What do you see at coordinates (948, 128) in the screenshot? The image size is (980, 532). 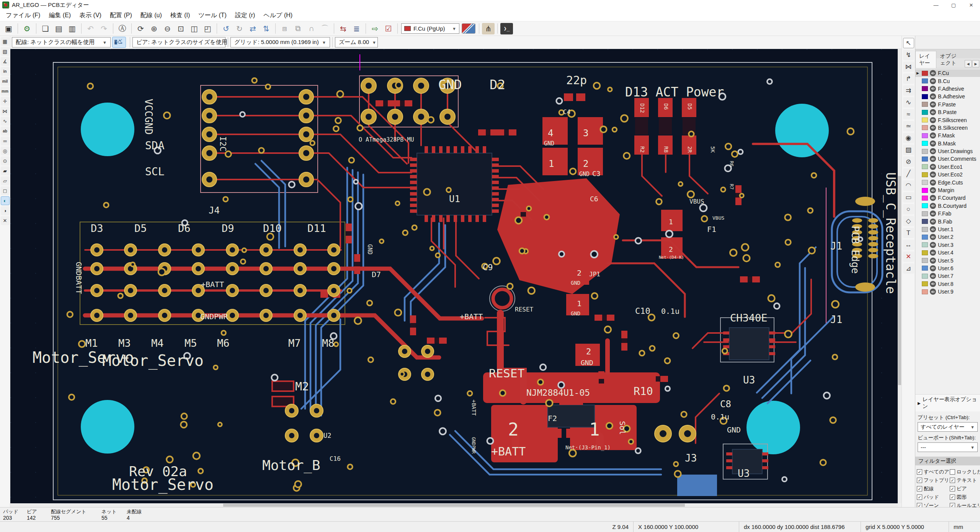 I see `layer-row-b-silkscreen: B.Silkscreen` at bounding box center [948, 128].